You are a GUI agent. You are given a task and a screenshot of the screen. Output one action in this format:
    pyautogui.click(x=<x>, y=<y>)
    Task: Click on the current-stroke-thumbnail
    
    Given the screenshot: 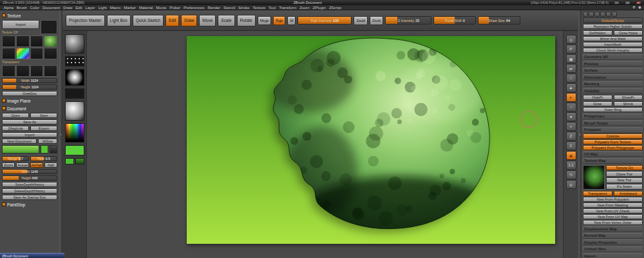 What is the action you would take?
    pyautogui.click(x=75, y=61)
    